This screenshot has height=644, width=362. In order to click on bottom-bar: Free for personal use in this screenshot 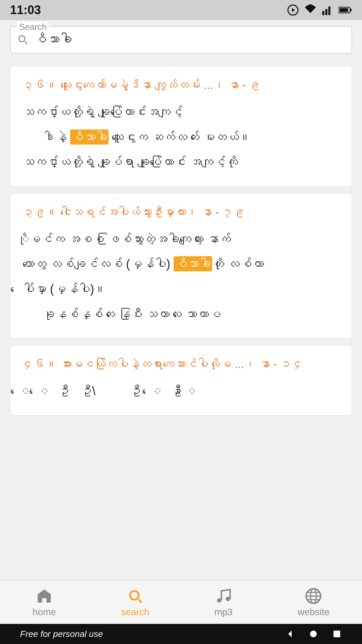, I will do `click(181, 634)`.